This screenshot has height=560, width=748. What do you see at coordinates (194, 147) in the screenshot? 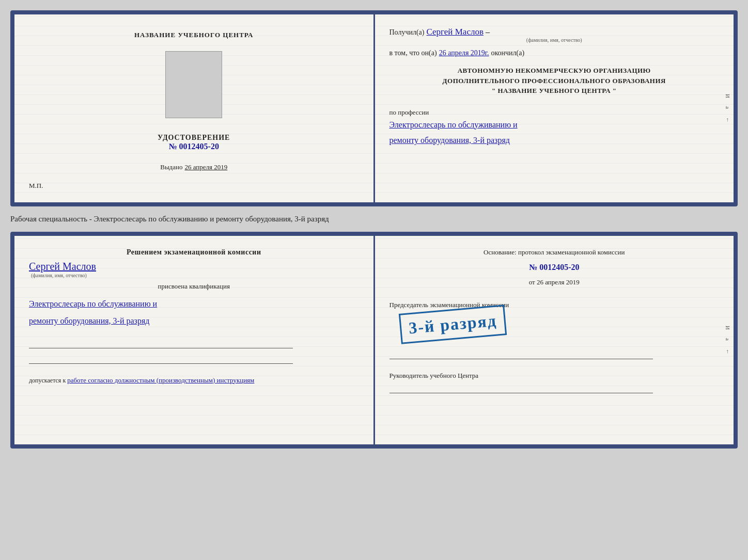
I see `udostoverenie-number: № 0012405-20` at bounding box center [194, 147].